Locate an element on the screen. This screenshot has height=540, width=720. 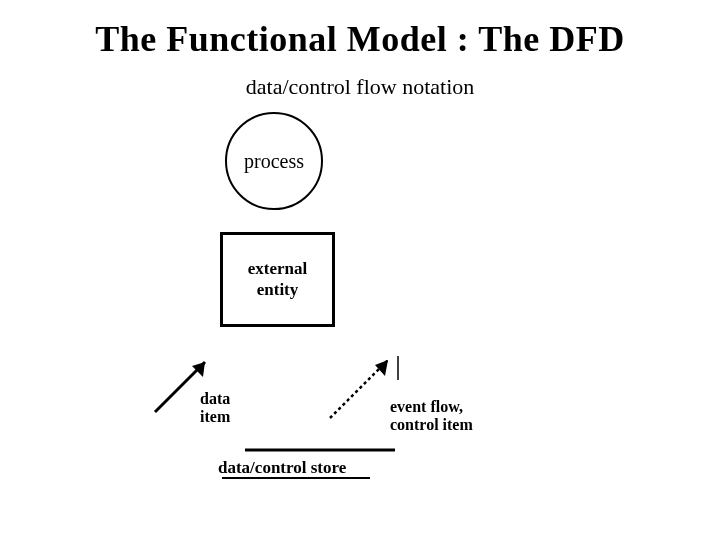
event-flow-arrow-icon is located at coordinates (364, 387).